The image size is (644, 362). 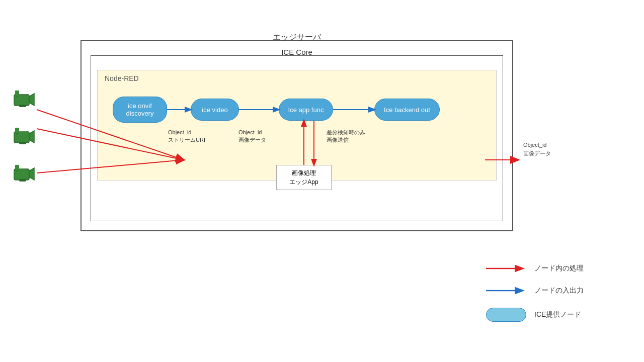 What do you see at coordinates (346, 137) in the screenshot?
I see `arrow-label-appfunc-backend: 差分検知時のみ画像送信` at bounding box center [346, 137].